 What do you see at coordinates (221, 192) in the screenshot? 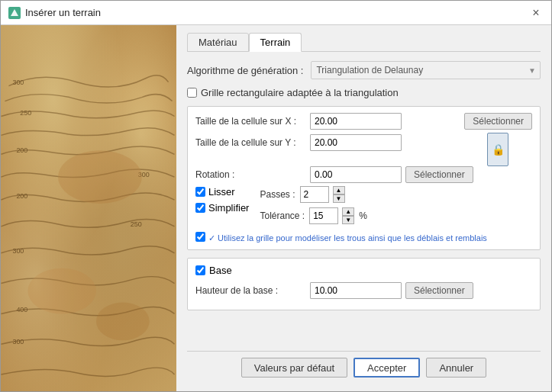
I see `lisser-label: Lisser` at bounding box center [221, 192].